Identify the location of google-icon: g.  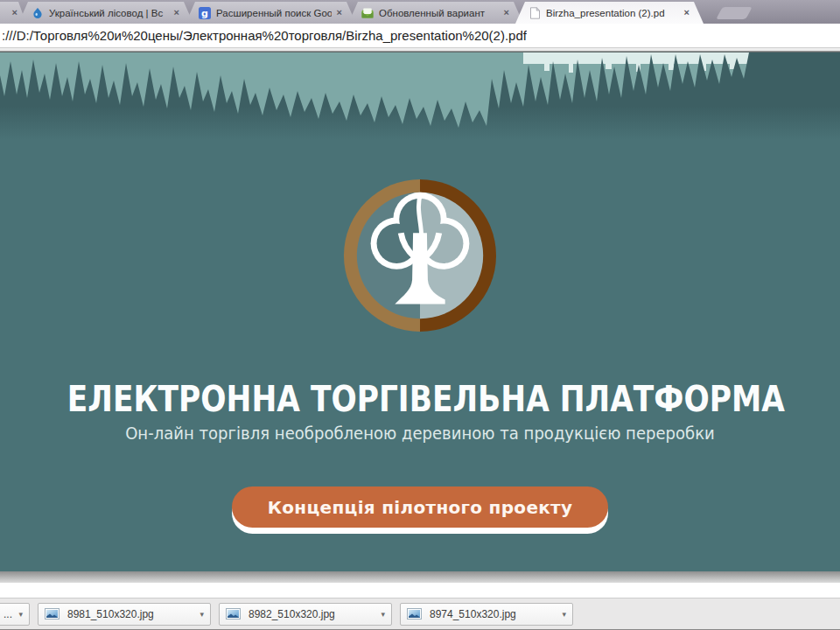
(205, 13).